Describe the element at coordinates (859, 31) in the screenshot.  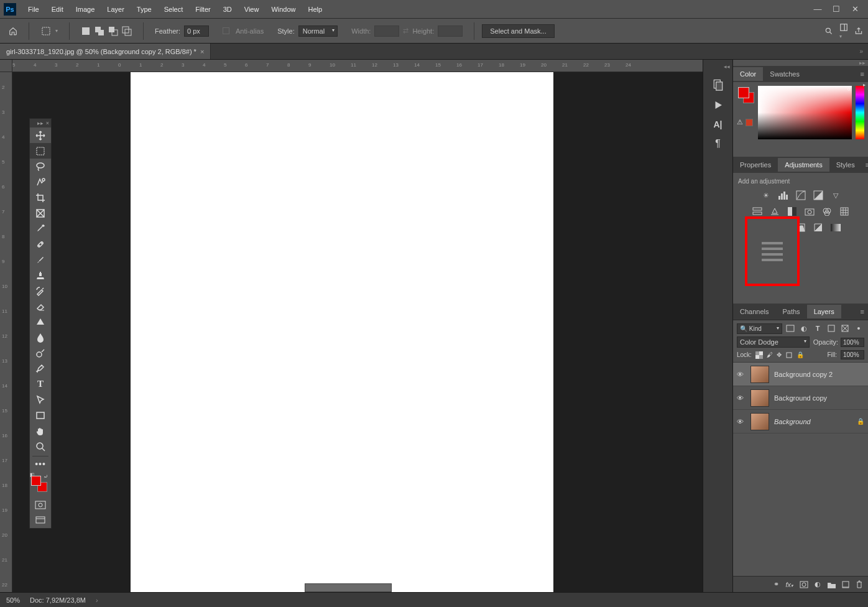
I see `share-icon` at that location.